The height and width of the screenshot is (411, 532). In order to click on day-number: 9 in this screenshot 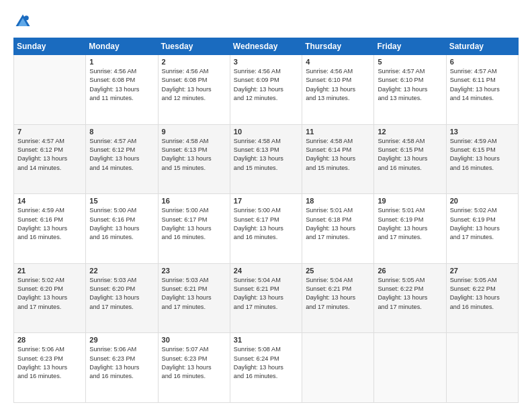, I will do `click(194, 132)`.